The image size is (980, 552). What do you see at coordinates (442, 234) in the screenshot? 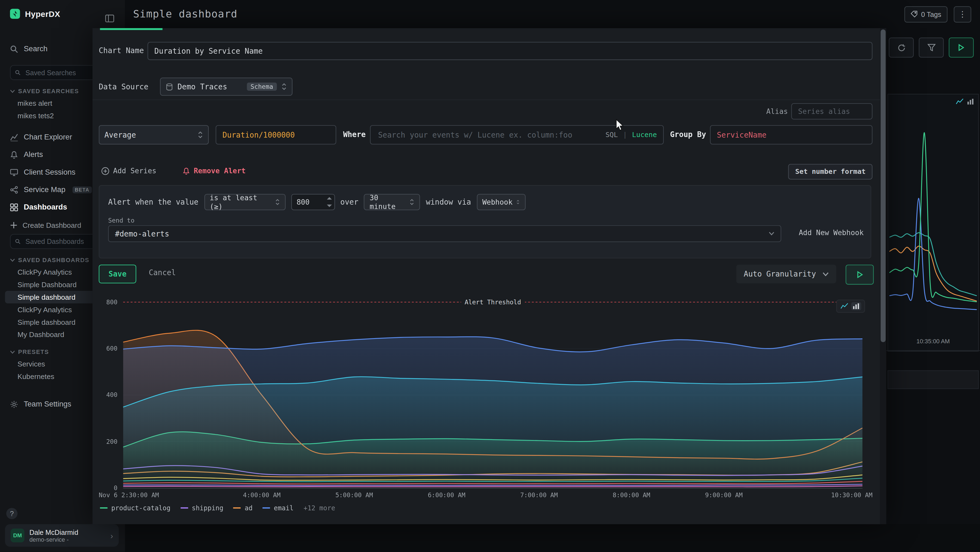
I see `webhook-value: #demo-alerts` at bounding box center [442, 234].